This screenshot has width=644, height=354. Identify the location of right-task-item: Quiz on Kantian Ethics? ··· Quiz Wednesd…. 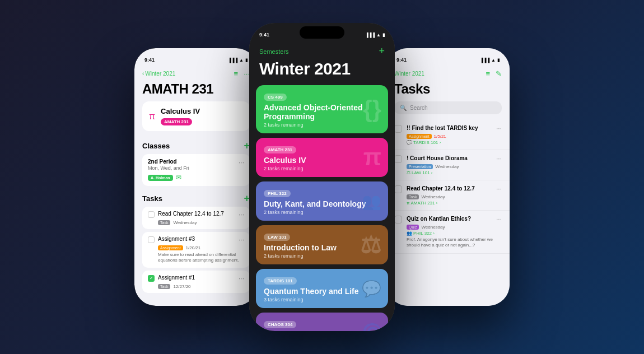
(448, 232).